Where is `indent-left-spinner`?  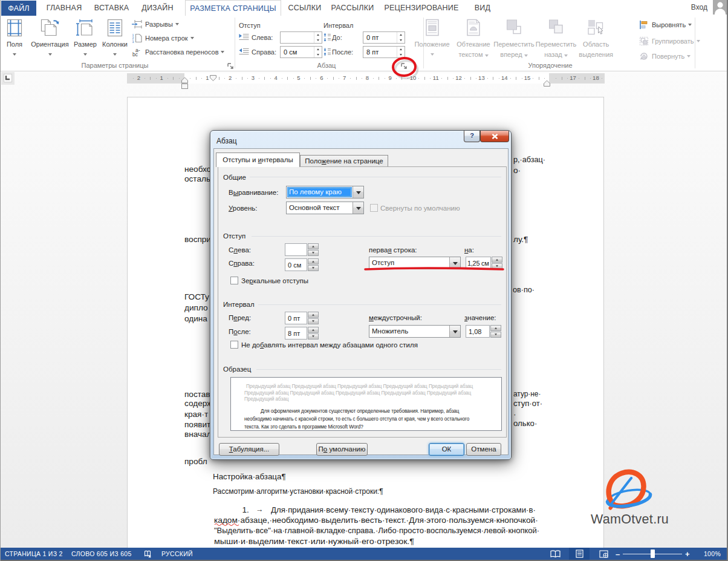
indent-left-spinner is located at coordinates (302, 249).